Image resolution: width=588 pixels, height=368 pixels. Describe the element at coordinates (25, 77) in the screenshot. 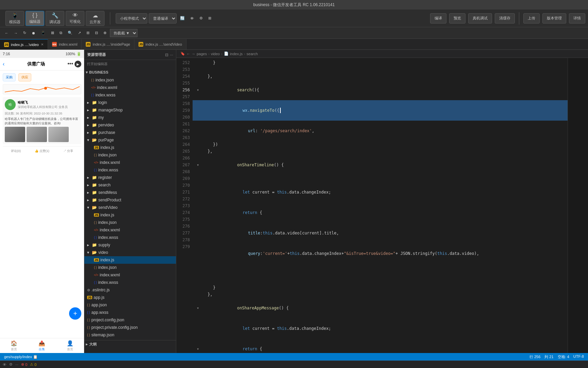

I see `category-supply: 供应` at that location.